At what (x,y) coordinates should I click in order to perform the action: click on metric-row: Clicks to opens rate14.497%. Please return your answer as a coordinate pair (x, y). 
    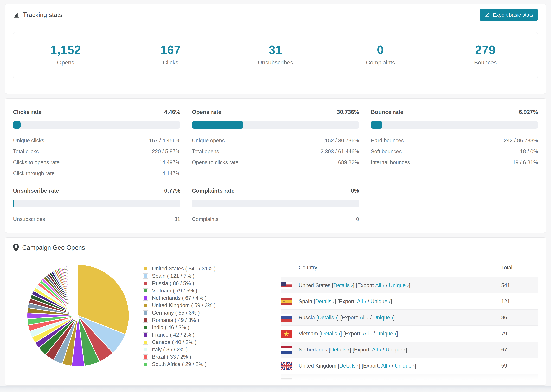
    Looking at the image, I should click on (97, 162).